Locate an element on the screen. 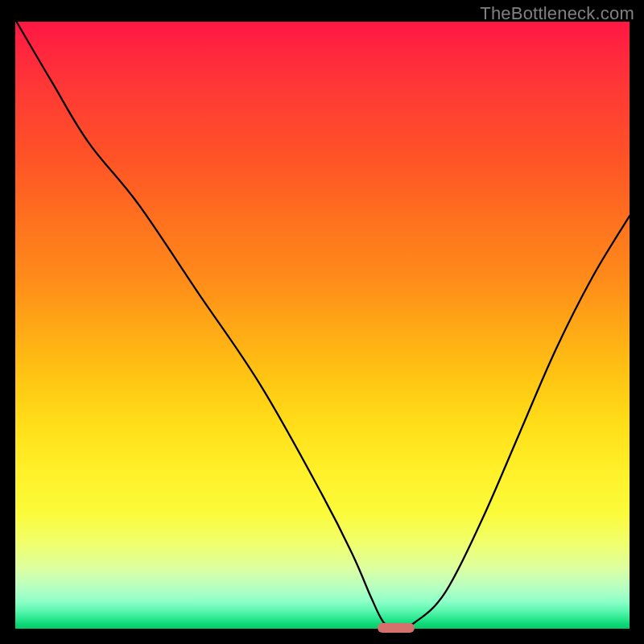  optimal-marker is located at coordinates (396, 628).